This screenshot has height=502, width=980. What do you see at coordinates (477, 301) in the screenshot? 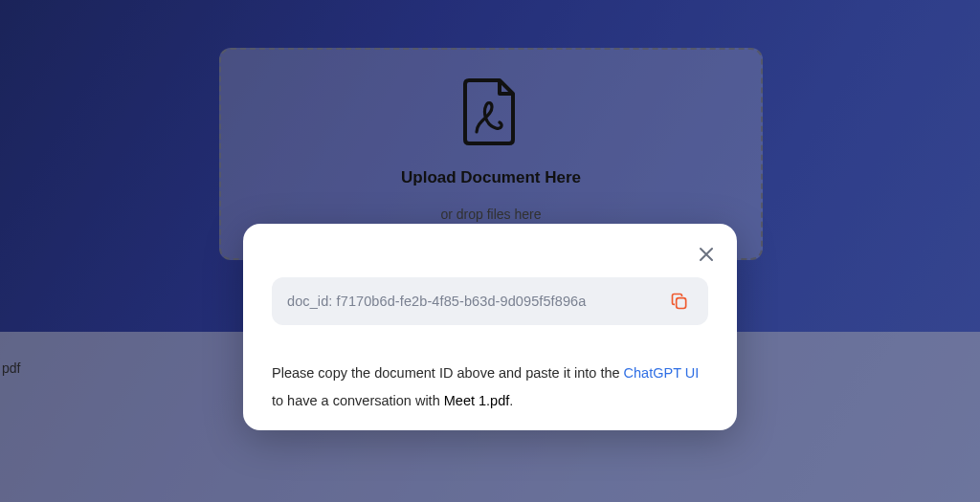
I see `doc-id-value: doc_id: f7170b6d-fe2b-4f85-b63d-9d095f5f…` at bounding box center [477, 301].